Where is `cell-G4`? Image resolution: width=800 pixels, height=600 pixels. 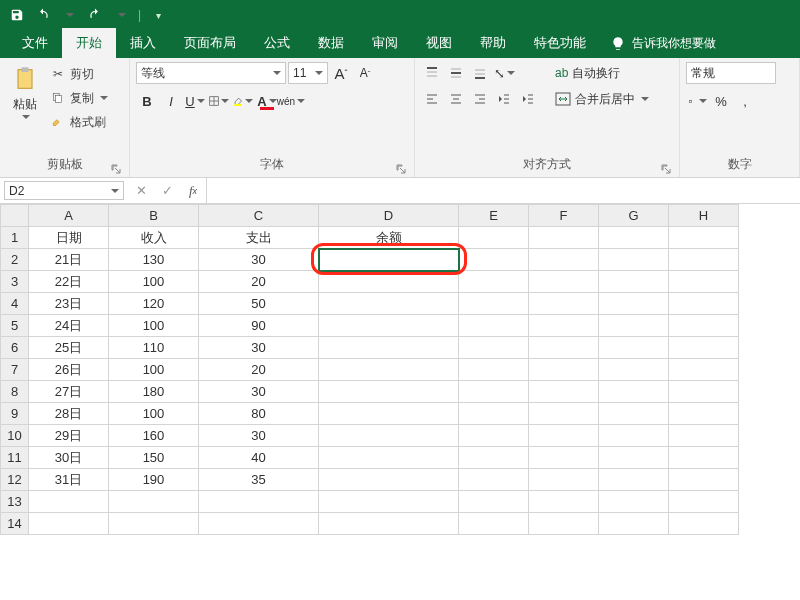
cell-G4 is located at coordinates (634, 304).